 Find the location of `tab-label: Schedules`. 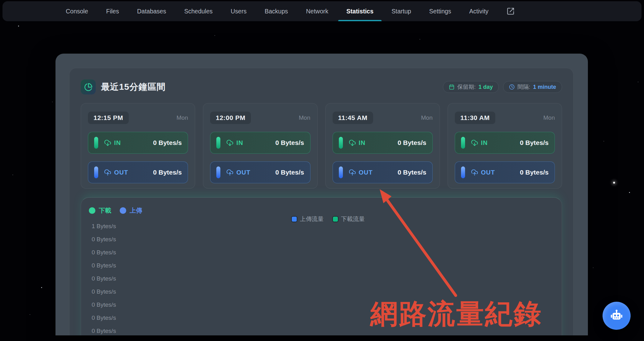

tab-label: Schedules is located at coordinates (198, 11).